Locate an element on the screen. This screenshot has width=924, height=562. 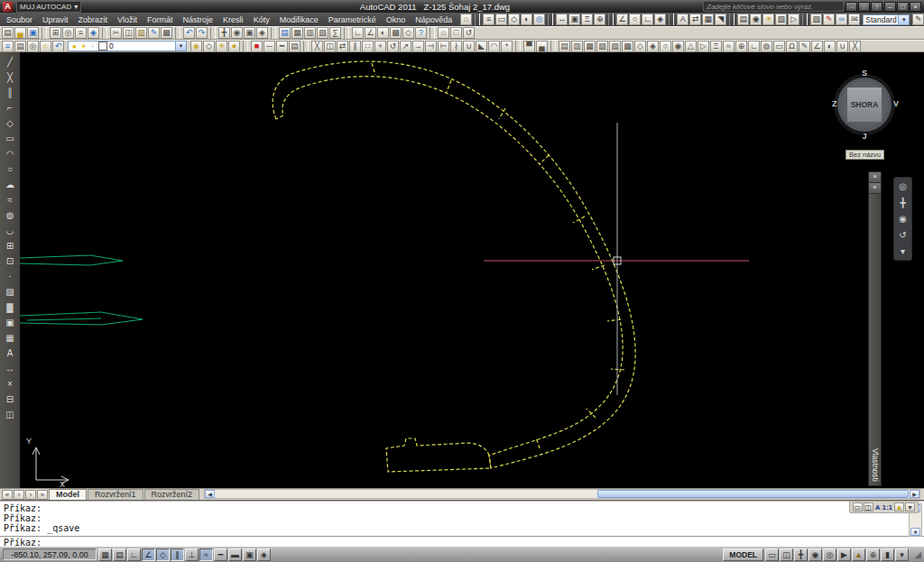
tool-icon: ╳ is located at coordinates (855, 47).